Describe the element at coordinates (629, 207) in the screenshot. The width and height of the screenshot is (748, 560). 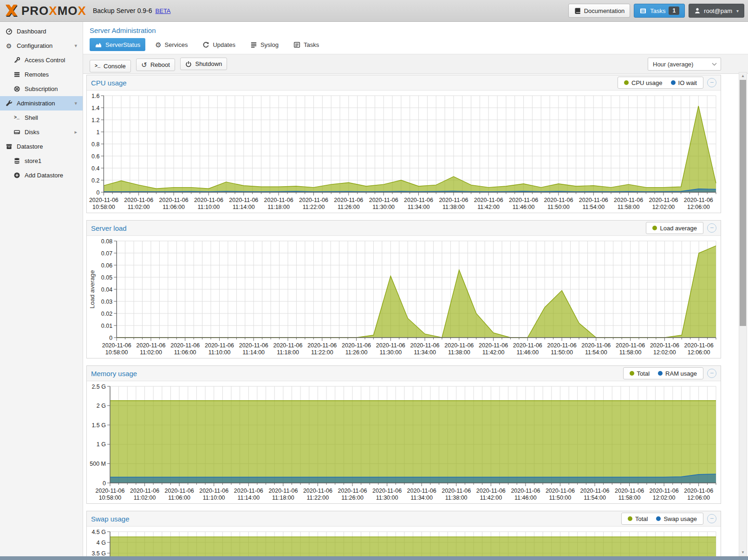
I see `svg-text: 11:58:00` at that location.